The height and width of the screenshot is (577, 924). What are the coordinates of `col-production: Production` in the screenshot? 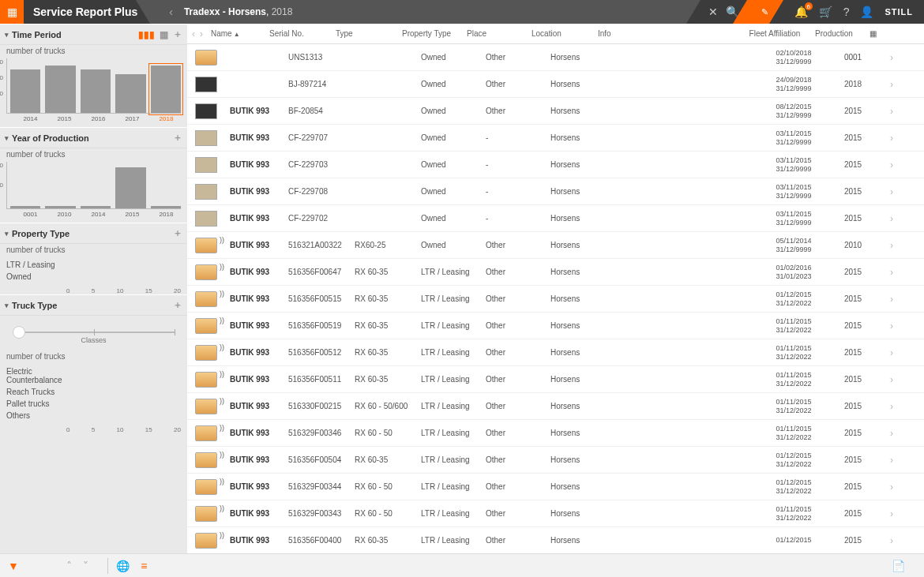 It's located at (834, 33).